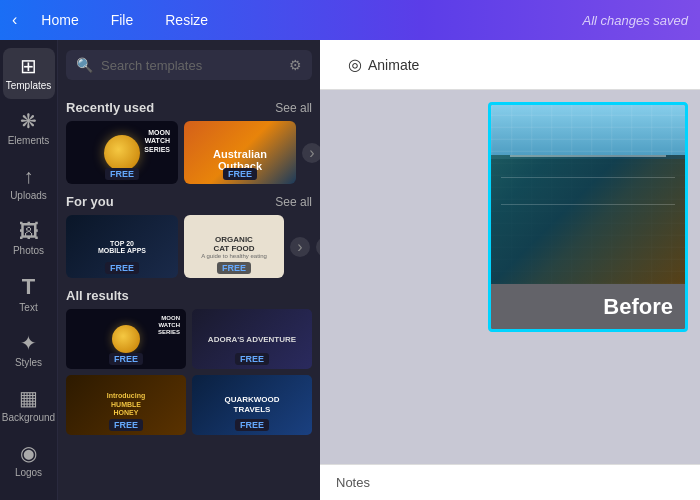 Image resolution: width=700 pixels, height=500 pixels. What do you see at coordinates (296, 65) in the screenshot?
I see `filter-icon: ⚙` at bounding box center [296, 65].